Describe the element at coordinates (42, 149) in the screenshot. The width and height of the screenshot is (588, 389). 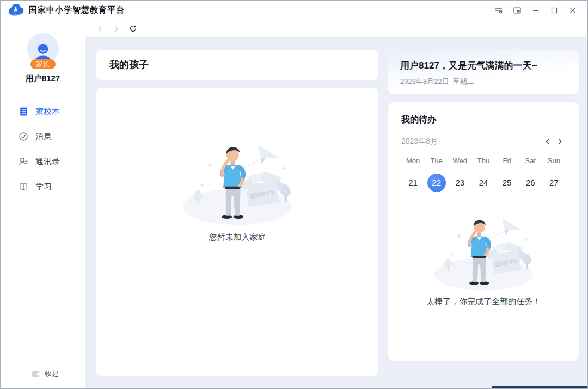
I see `sidebar-nav: 家校本 消息 通讯录` at that location.